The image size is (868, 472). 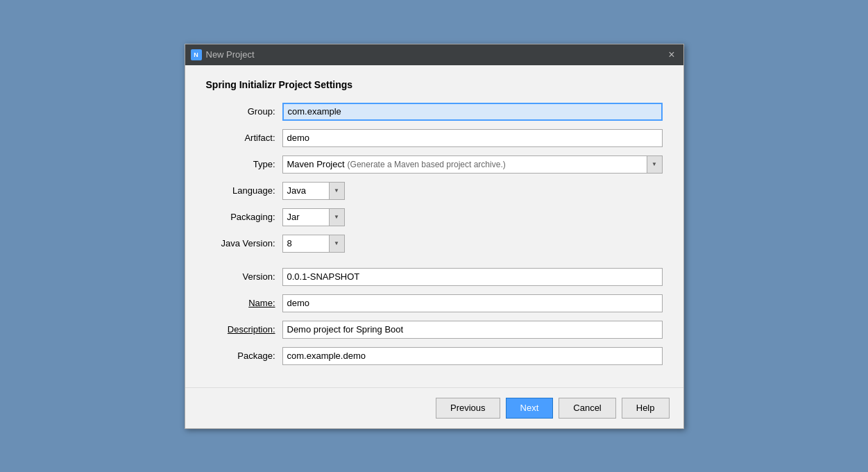 I want to click on language-row: Language: Java, so click(x=434, y=191).